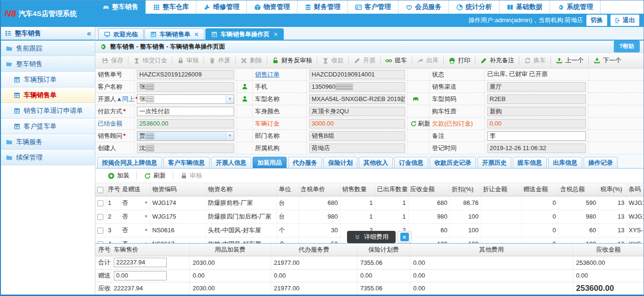 Image resolution: width=644 pixels, height=296 pixels. I want to click on sidebar-item: 销售订单退订申请单, so click(48, 110).